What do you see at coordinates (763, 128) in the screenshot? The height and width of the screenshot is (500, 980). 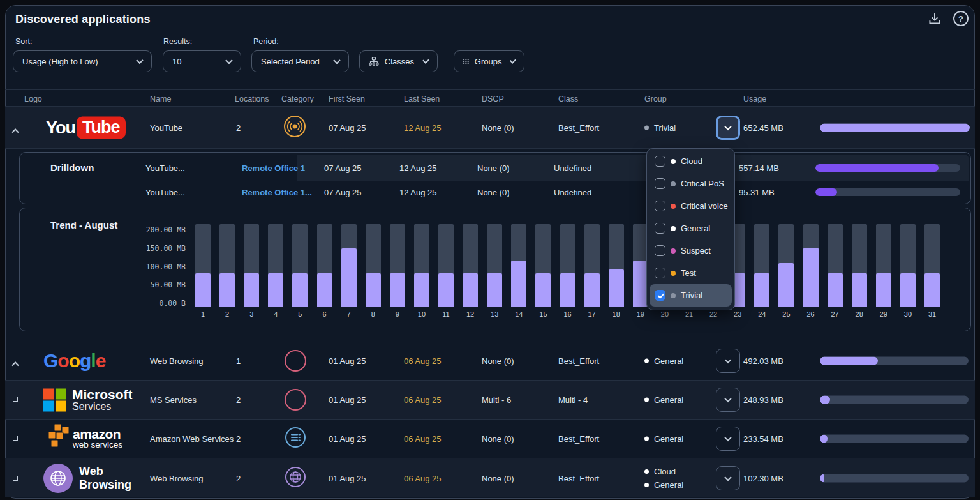 I see `usage-value: 652.45 MB` at bounding box center [763, 128].